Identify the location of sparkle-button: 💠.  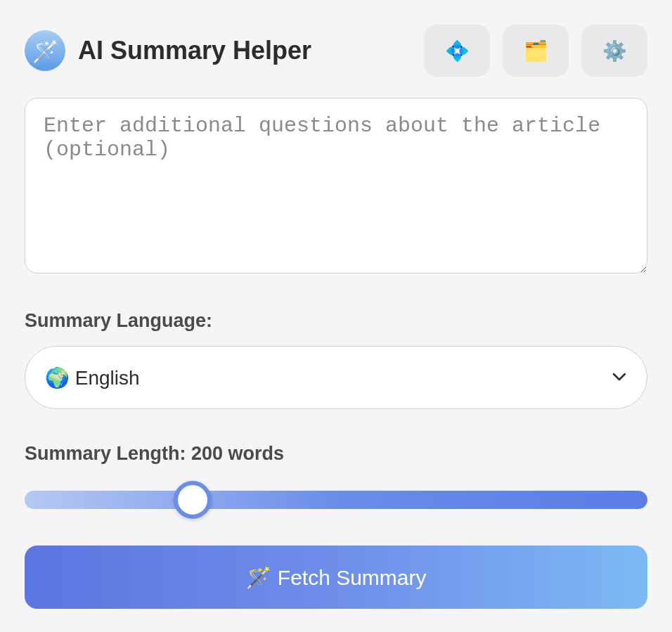
(457, 51).